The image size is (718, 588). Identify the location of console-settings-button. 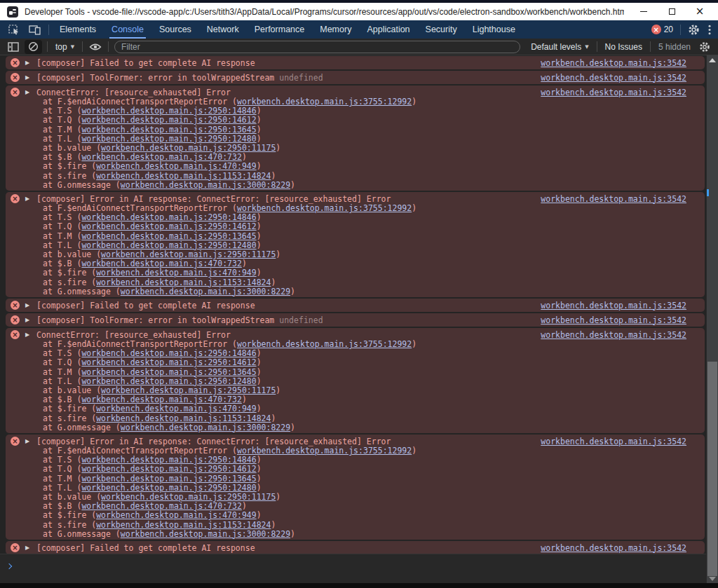
(705, 47).